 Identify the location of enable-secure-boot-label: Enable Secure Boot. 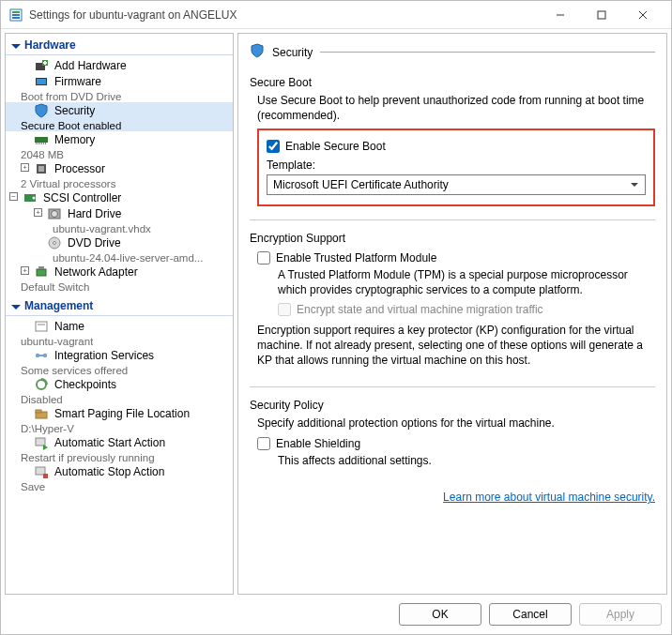
(336, 146).